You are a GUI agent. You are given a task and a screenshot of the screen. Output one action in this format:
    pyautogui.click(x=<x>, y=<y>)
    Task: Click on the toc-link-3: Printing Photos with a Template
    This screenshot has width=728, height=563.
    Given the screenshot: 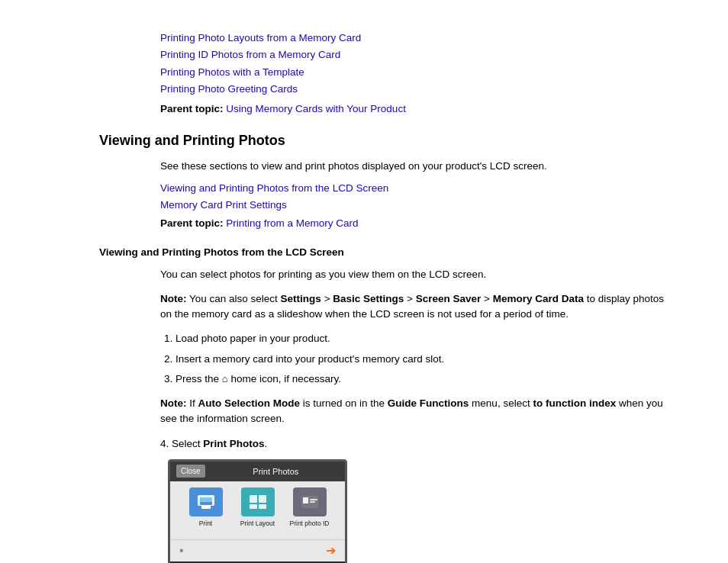 What is the action you would take?
    pyautogui.click(x=414, y=72)
    